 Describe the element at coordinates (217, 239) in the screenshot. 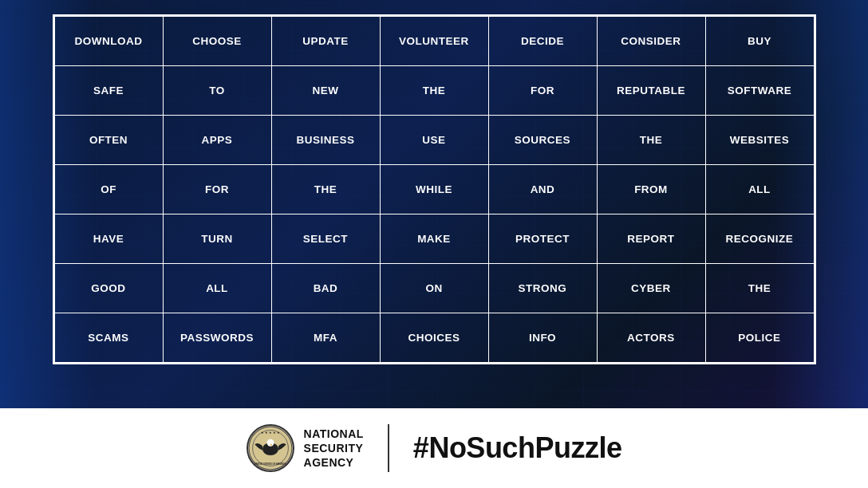

I see `grid-cell: TURN` at that location.